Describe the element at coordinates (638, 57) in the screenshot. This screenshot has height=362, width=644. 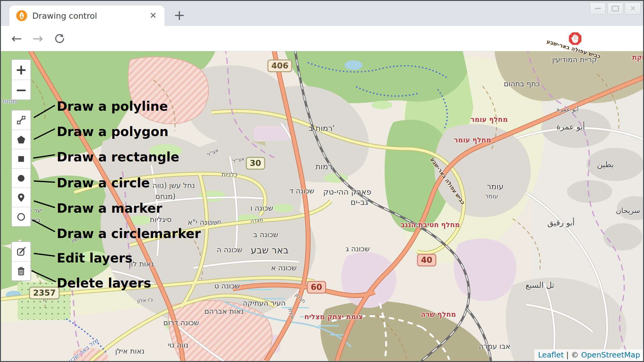
I see `map-label: וקת` at that location.